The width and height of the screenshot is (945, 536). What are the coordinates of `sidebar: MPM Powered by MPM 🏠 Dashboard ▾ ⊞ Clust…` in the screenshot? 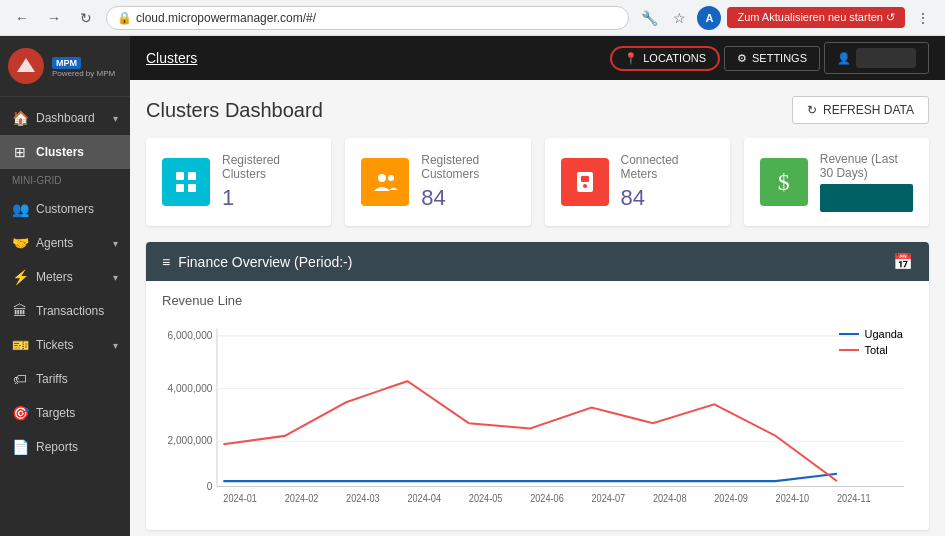 It's located at (65, 286).